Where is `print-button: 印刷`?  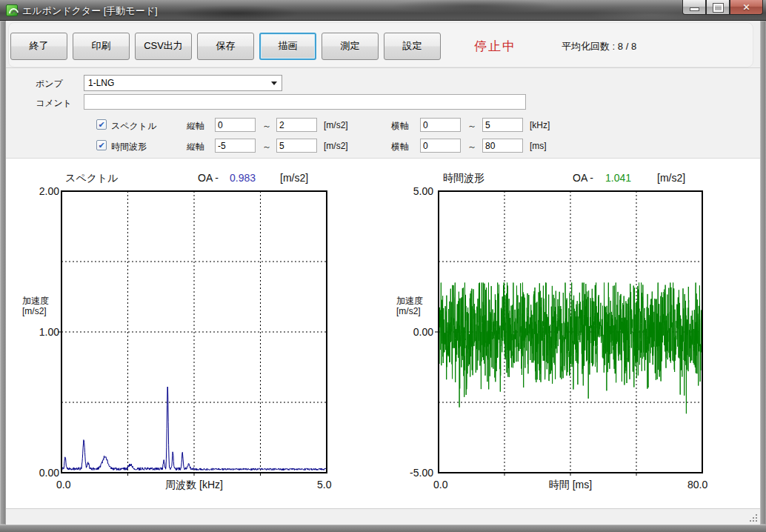 print-button: 印刷 is located at coordinates (101, 46).